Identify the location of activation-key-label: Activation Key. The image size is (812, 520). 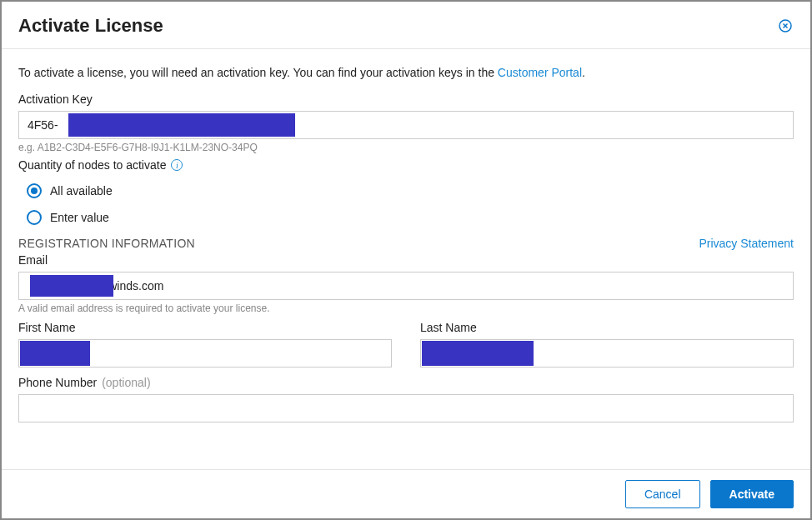
(406, 99).